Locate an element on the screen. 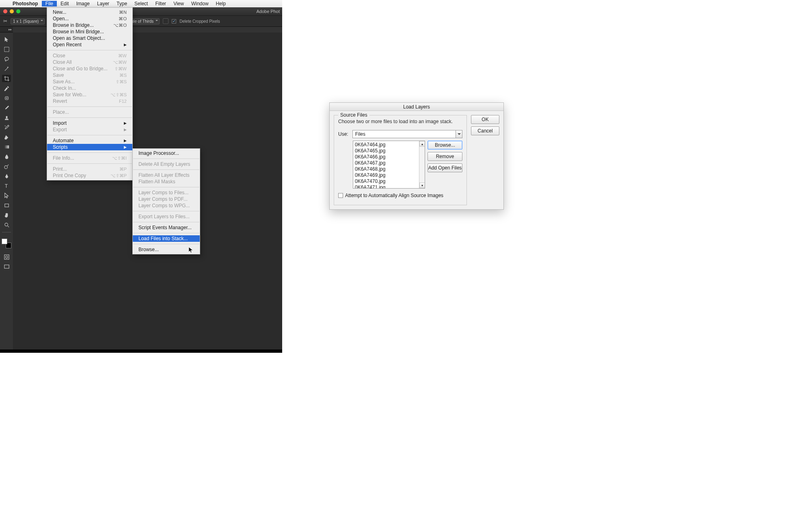  file-list-scrollbar: ▴ ▾ is located at coordinates (422, 165).